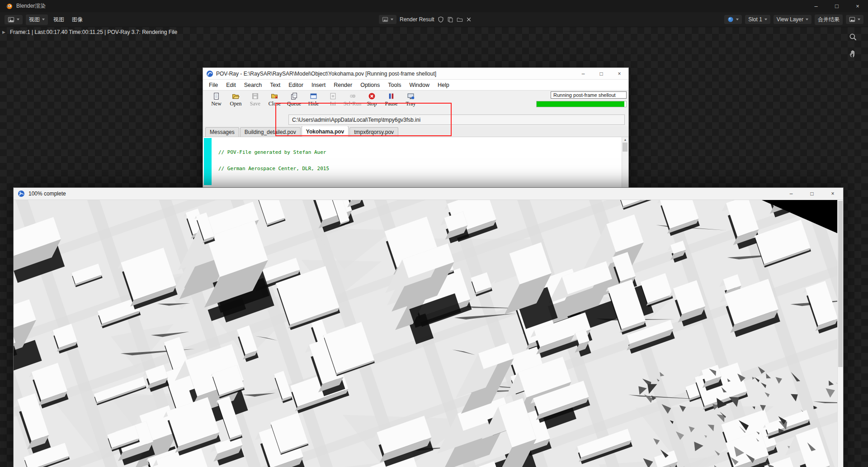 Image resolution: width=868 pixels, height=467 pixels. What do you see at coordinates (255, 104) in the screenshot?
I see `toolbar-label: Save` at bounding box center [255, 104].